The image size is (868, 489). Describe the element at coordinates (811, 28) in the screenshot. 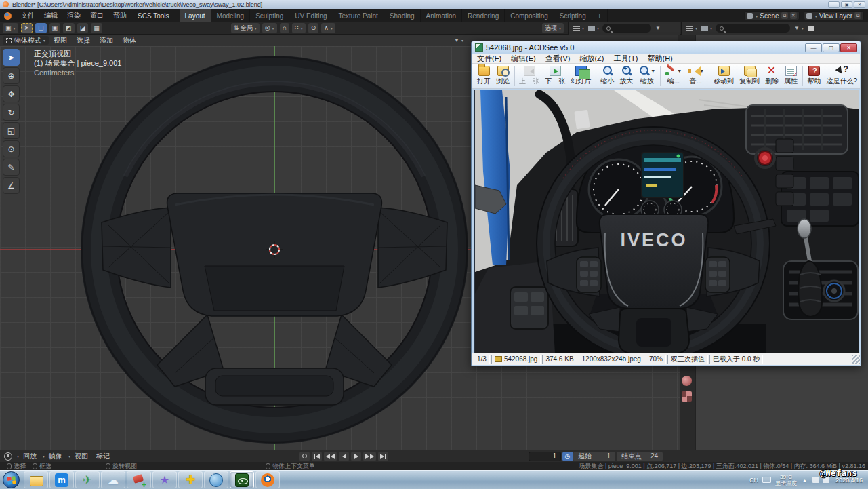

I see `new-collection-icon` at that location.